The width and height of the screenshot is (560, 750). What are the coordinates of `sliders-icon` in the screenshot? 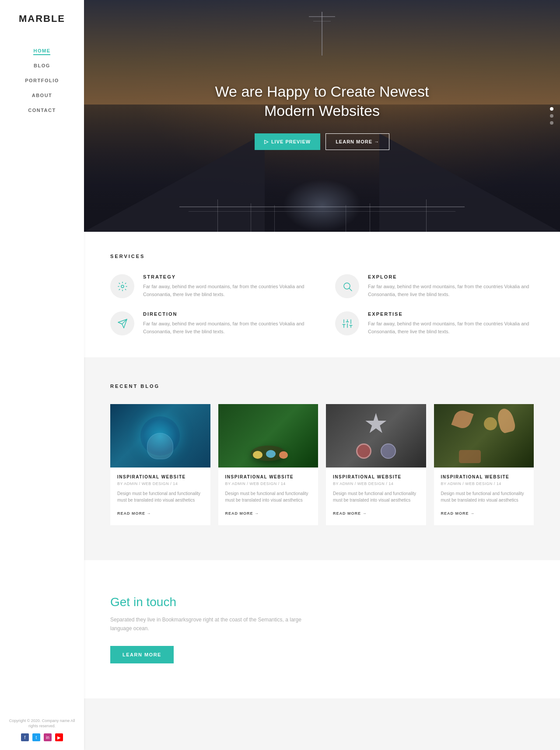 It's located at (347, 324).